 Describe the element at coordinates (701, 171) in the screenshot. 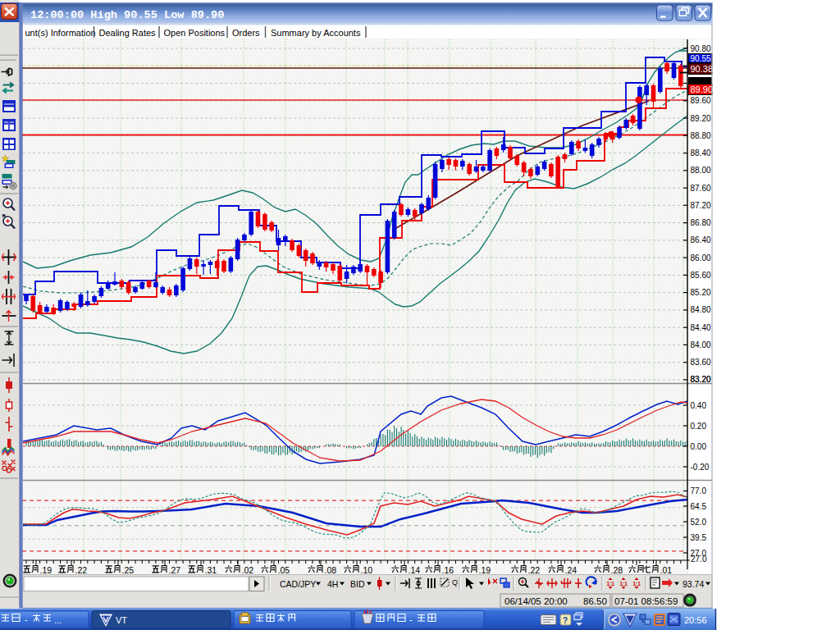

I see `svg-text: 88.00` at that location.